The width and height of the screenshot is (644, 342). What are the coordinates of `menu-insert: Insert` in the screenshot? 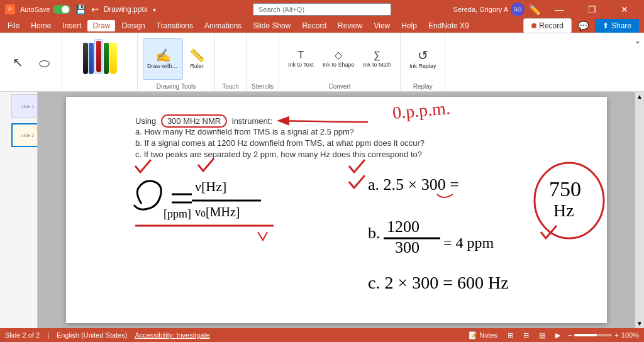 It's located at (72, 26).